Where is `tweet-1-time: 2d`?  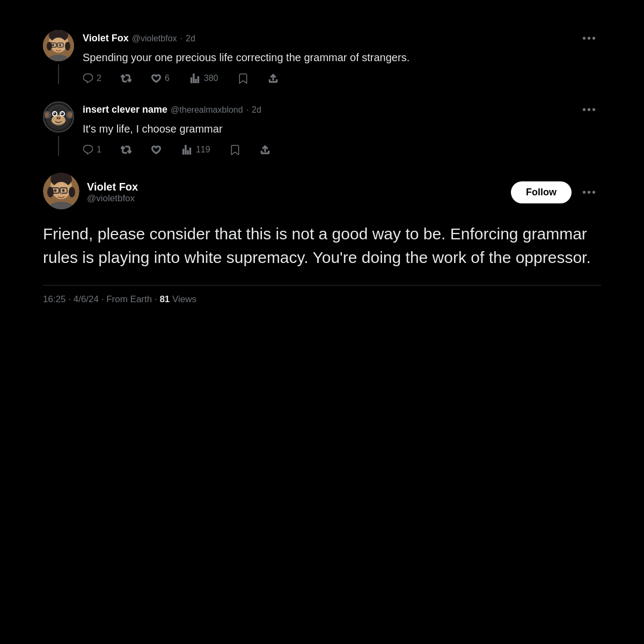
tweet-1-time: 2d is located at coordinates (191, 39).